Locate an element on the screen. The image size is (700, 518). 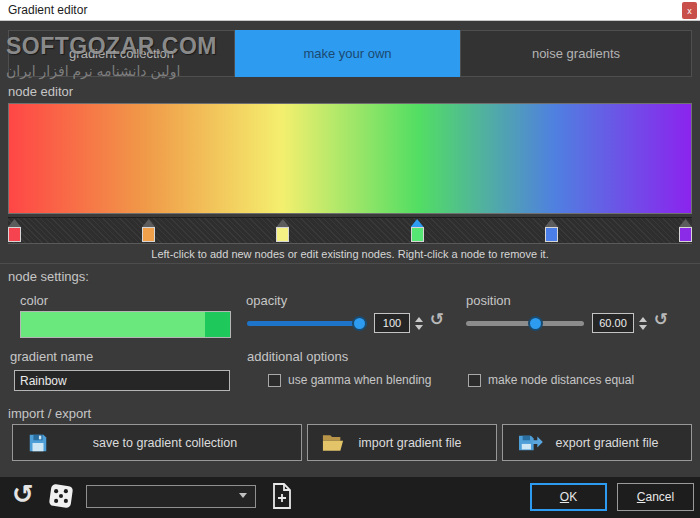
opacity-slider is located at coordinates (307, 324).